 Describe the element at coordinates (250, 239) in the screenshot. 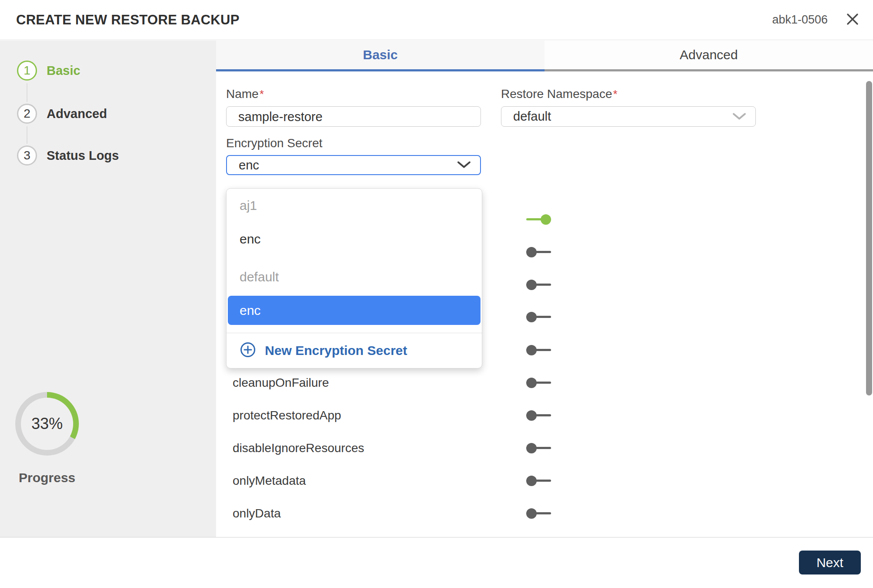

I see `dropdown-option-enc: enc` at that location.